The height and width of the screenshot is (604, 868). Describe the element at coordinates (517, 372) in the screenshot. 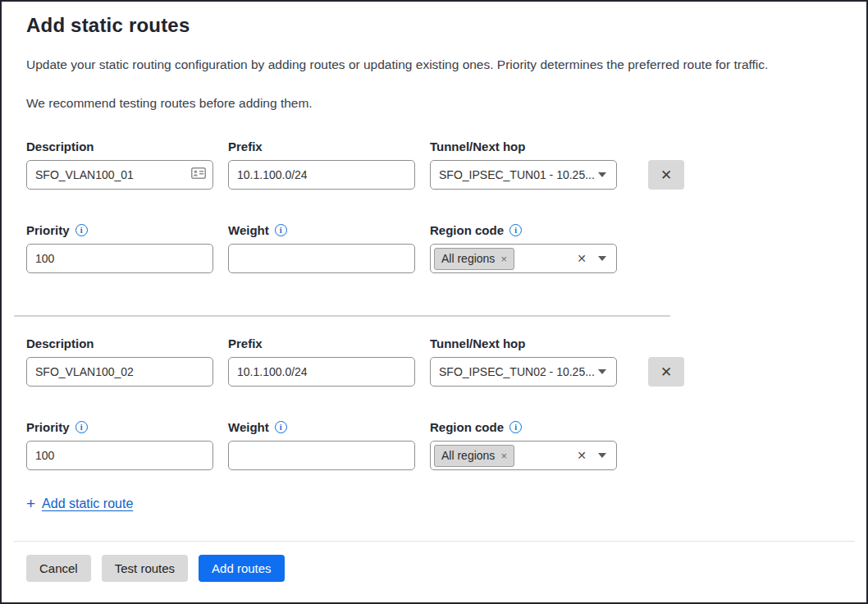

I see `tunnel-select-value: SFO_IPSEC_TUN02 - 10.25...` at that location.